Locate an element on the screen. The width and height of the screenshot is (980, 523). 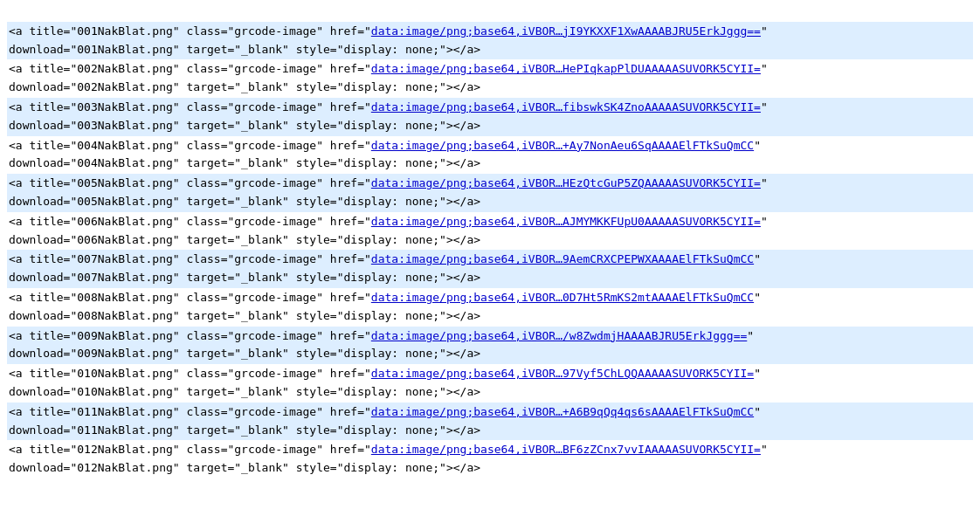
code-line-2: download="003NakBlat.png" target="_blank… is located at coordinates (490, 126).